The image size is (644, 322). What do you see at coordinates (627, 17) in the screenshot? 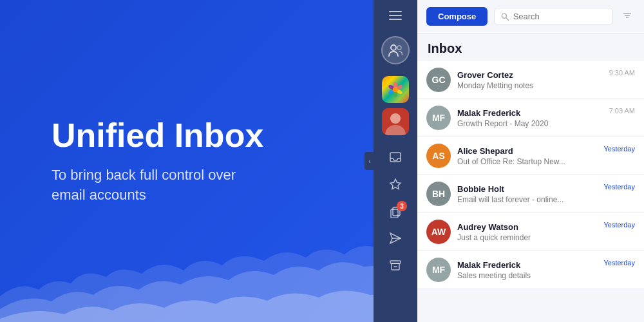
I see `filter-button` at bounding box center [627, 17].